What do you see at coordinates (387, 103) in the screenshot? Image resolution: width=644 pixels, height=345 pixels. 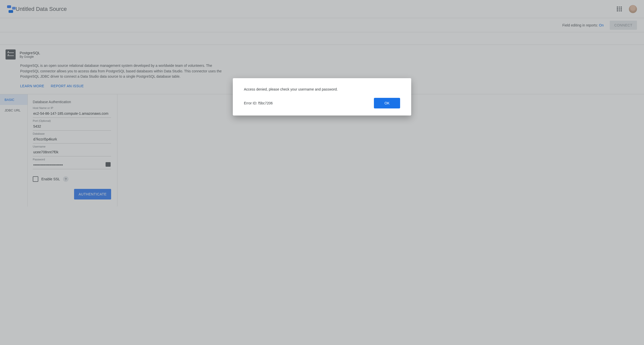 I see `ok-button: OK` at bounding box center [387, 103].